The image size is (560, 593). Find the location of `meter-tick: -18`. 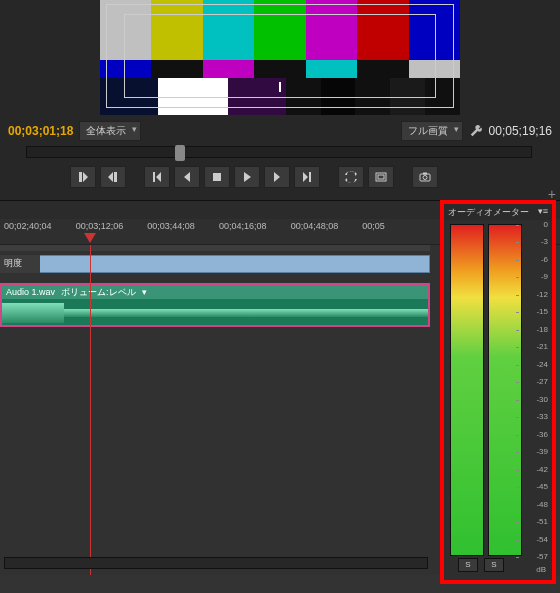

meter-tick: -18 is located at coordinates (534, 330).